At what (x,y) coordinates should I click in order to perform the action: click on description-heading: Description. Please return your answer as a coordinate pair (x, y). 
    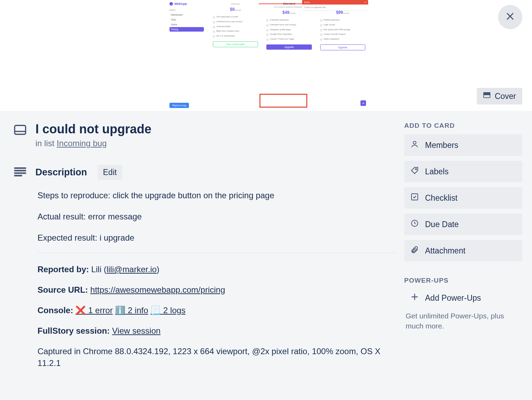
    Looking at the image, I should click on (61, 172).